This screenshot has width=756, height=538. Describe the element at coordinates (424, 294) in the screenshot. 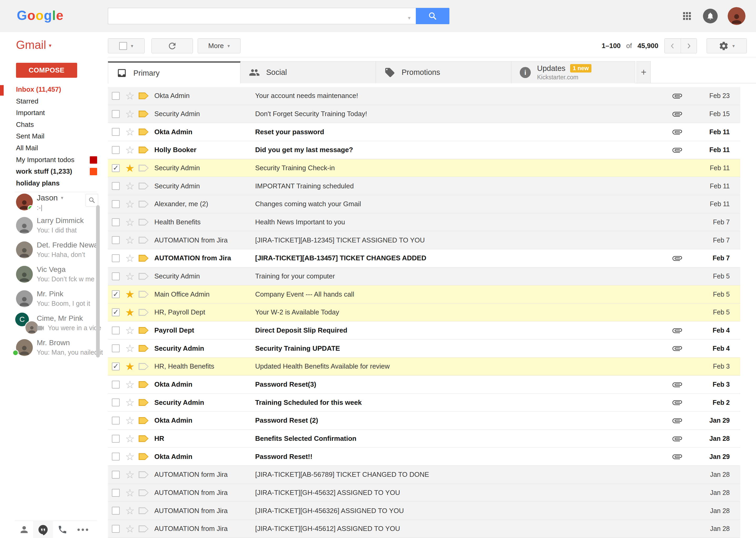

I see `email-row: ✓ ★ Main Office Admin Company Event --- …` at that location.